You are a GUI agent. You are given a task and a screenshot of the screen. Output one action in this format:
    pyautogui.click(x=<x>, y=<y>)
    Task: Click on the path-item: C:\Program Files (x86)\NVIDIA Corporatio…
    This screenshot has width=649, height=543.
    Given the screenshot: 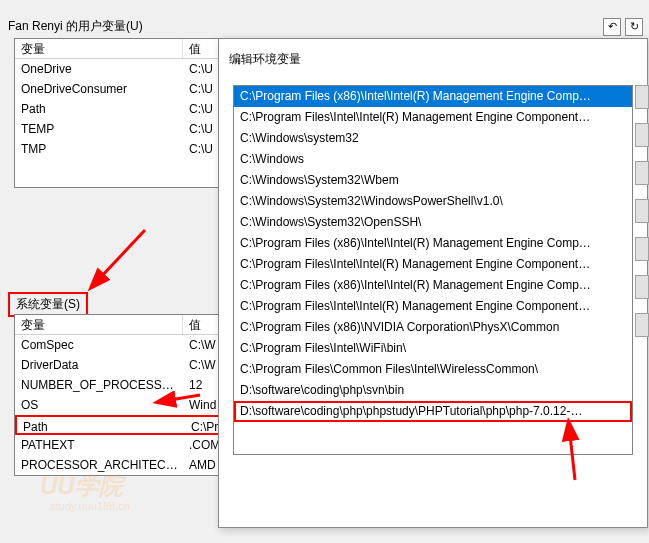 What is the action you would take?
    pyautogui.click(x=433, y=328)
    